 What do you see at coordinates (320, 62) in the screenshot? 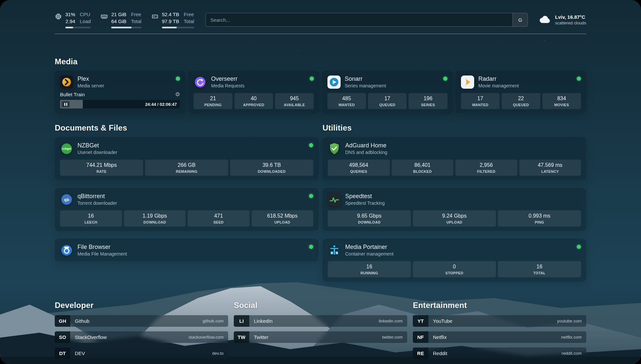
I see `section-title-media: Media` at bounding box center [320, 62].